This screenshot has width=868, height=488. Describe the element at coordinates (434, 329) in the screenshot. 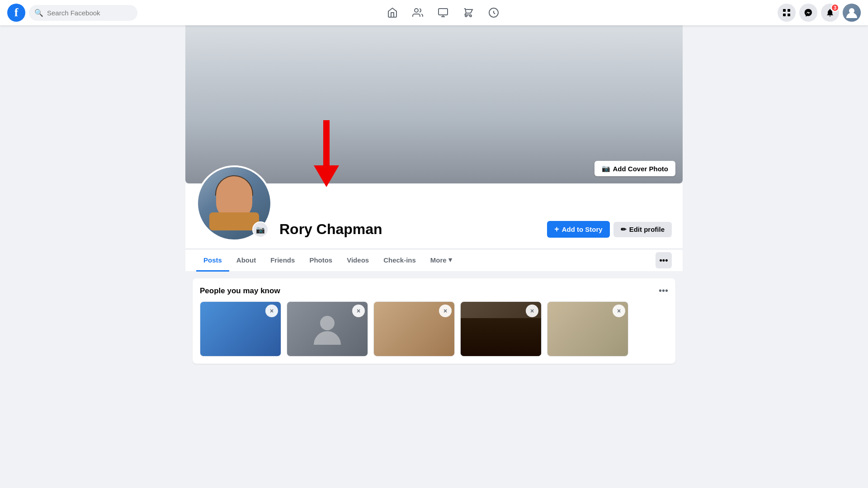

I see `people-grid: × × ×` at that location.